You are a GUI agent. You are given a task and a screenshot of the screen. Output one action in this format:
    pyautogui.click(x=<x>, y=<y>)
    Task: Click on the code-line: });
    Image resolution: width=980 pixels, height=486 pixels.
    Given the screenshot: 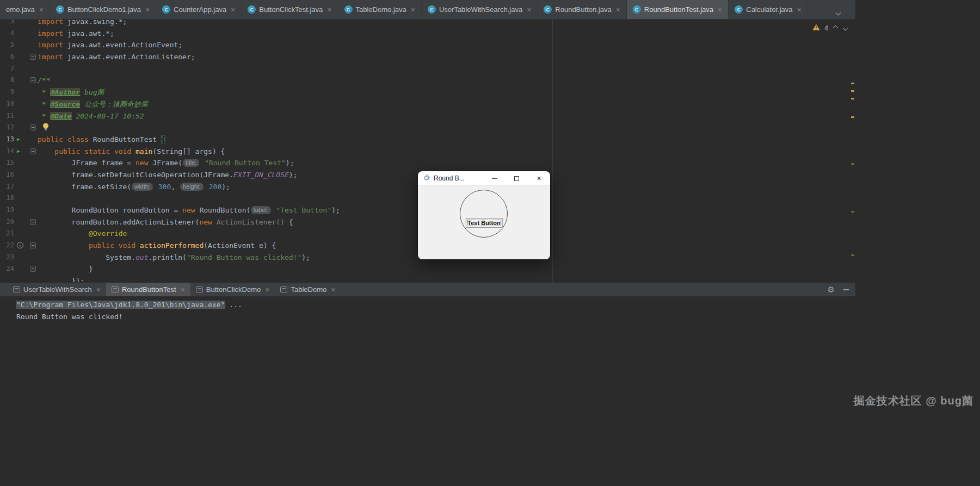 What is the action you would take?
    pyautogui.click(x=428, y=278)
    